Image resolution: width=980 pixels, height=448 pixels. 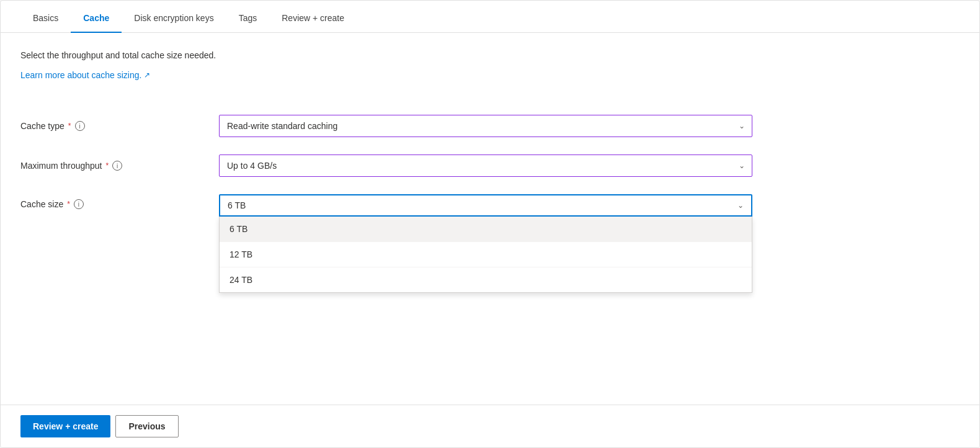 What do you see at coordinates (147, 75) in the screenshot?
I see `external-link-icon: ↗` at bounding box center [147, 75].